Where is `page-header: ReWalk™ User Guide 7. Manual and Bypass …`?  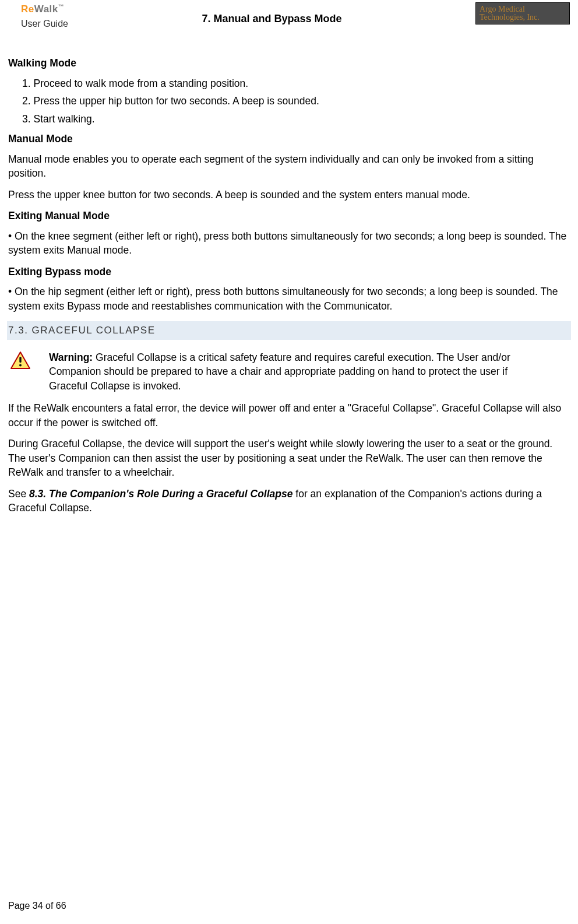 page-header: ReWalk™ User Guide 7. Manual and Bypass … is located at coordinates (289, 21).